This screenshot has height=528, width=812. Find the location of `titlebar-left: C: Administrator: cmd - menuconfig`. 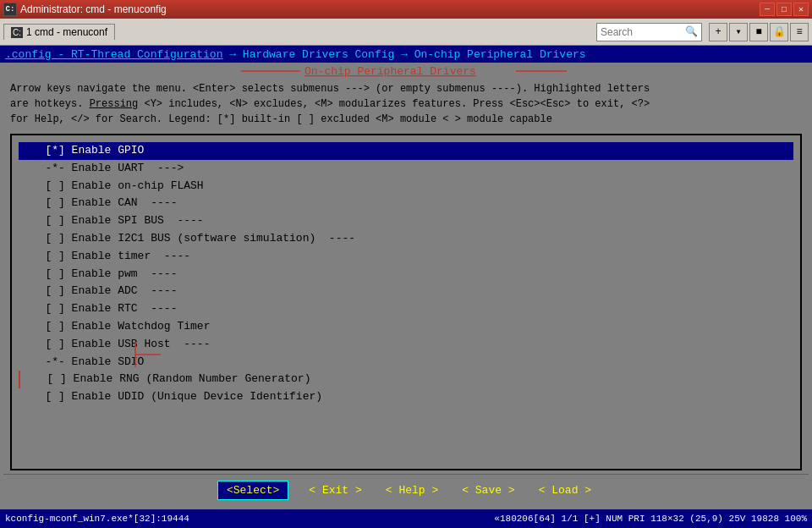

titlebar-left: C: Administrator: cmd - menuconfig is located at coordinates (85, 9).